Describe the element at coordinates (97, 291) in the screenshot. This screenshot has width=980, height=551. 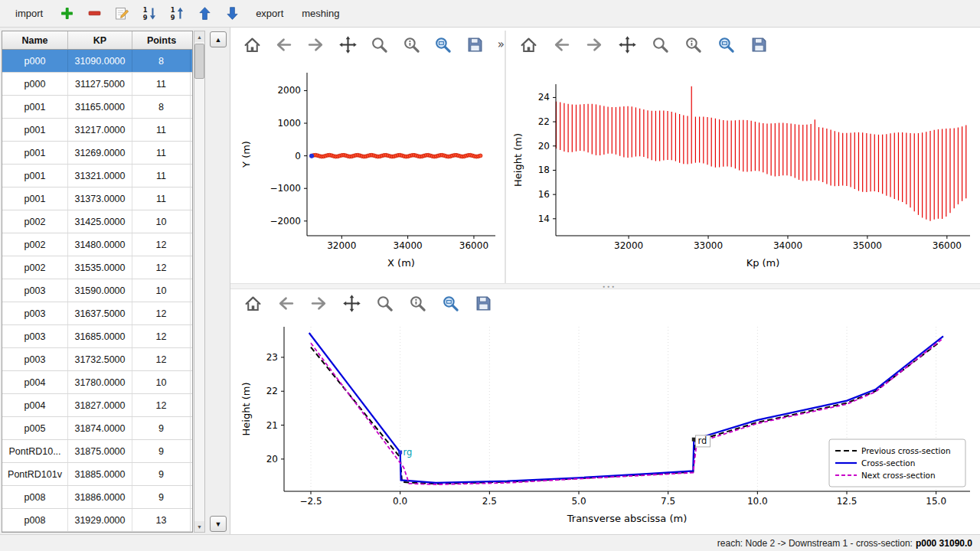
I see `table-row: p00331590.000010` at that location.